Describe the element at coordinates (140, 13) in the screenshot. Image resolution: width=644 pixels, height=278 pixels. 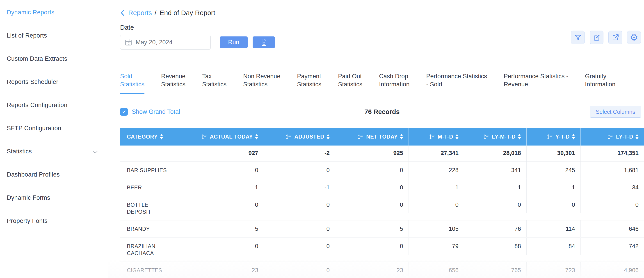
I see `breadcrumb-reports-link: Reports` at that location.